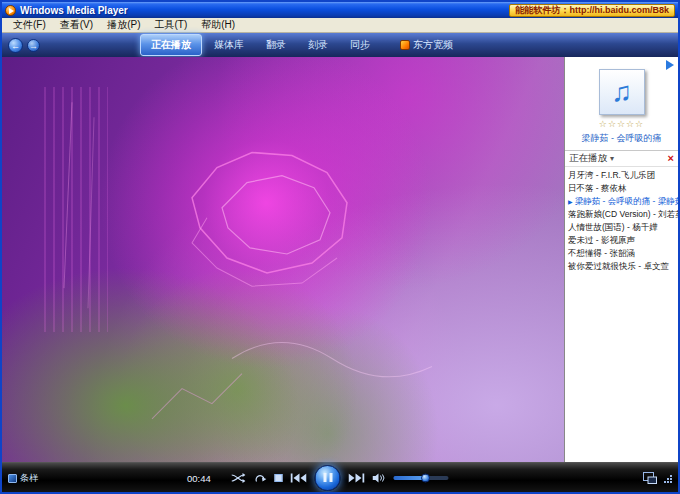 This screenshot has width=680, height=494. Describe the element at coordinates (340, 10) in the screenshot. I see `titlebar: Windows Media Player 能能软件坊：http://hi.bai…` at that location.